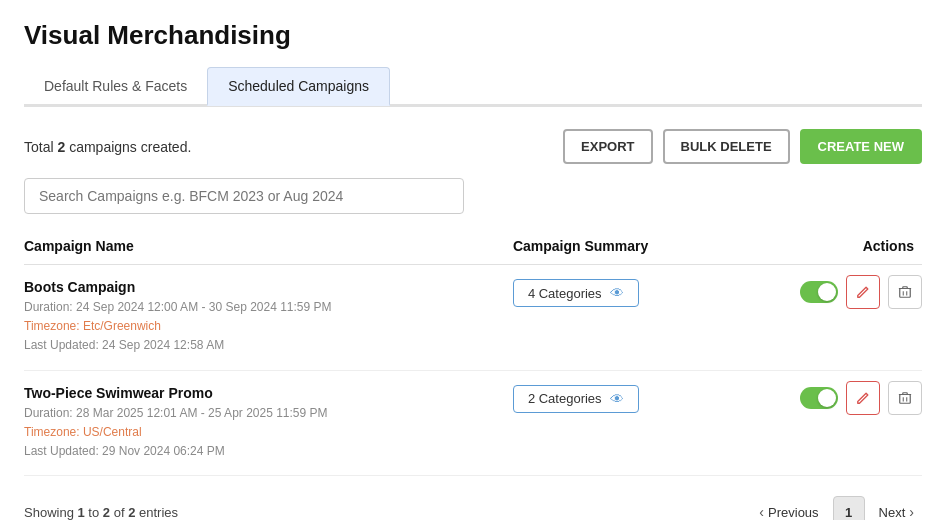 Image resolution: width=946 pixels, height=520 pixels. What do you see at coordinates (896, 510) in the screenshot?
I see `next-button: Next ›` at bounding box center [896, 510].